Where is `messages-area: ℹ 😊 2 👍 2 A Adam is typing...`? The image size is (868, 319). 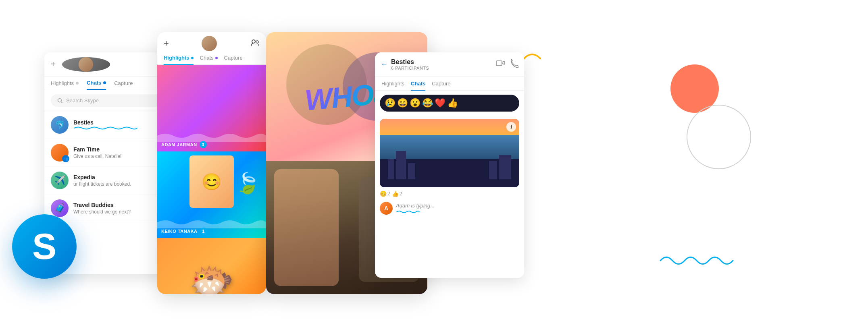
messages-area: ℹ 😊 2 👍 2 A Adam is typing... is located at coordinates (450, 168).